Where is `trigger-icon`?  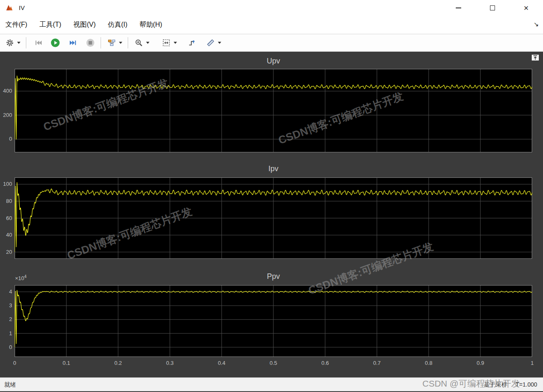
trigger-icon is located at coordinates (192, 43).